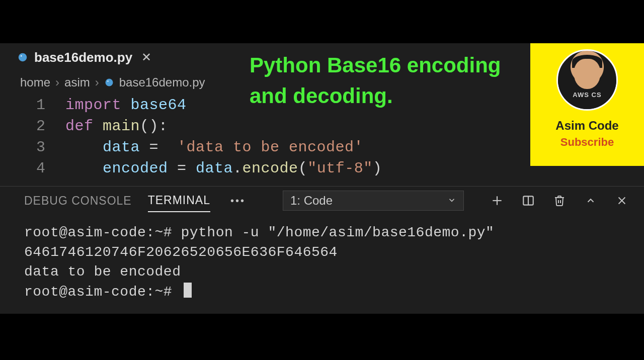 This screenshot has height=360, width=644. Describe the element at coordinates (214, 147) in the screenshot. I see `code-content: data = 'data to be encoded'` at that location.